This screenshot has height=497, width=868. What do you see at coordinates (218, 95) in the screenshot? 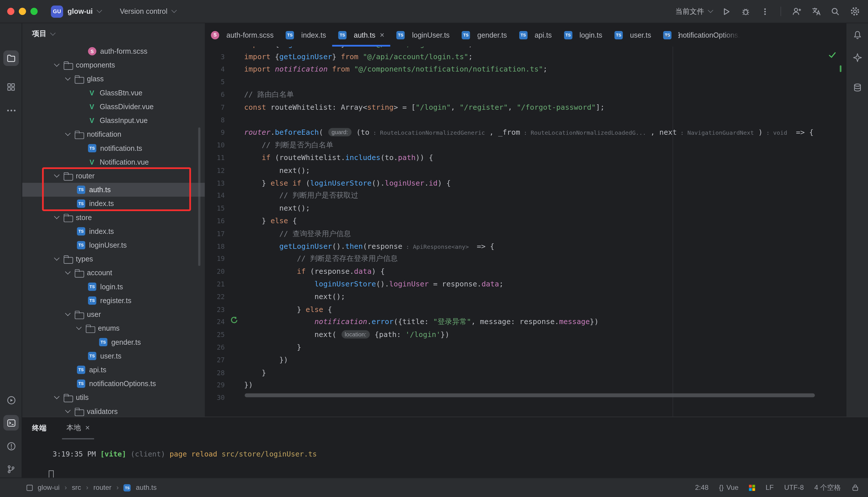
I see `line-number: 6` at bounding box center [218, 95].